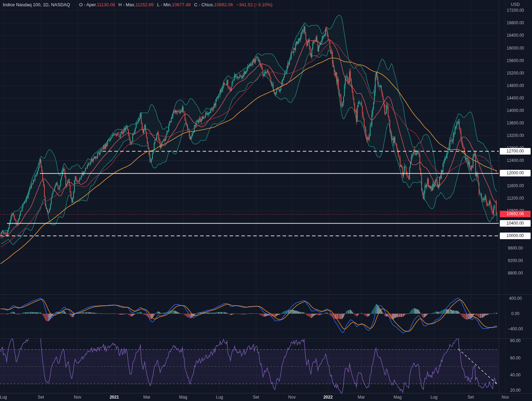  I want to click on rsi-tick-label: 60.00, so click(515, 358).